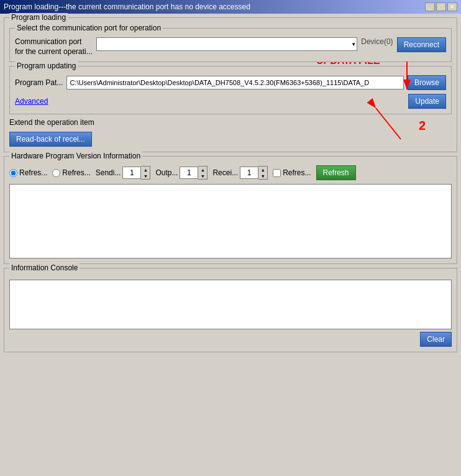 The image size is (461, 476). I want to click on comm-port-group: Select the communication port for operat…, so click(230, 45).